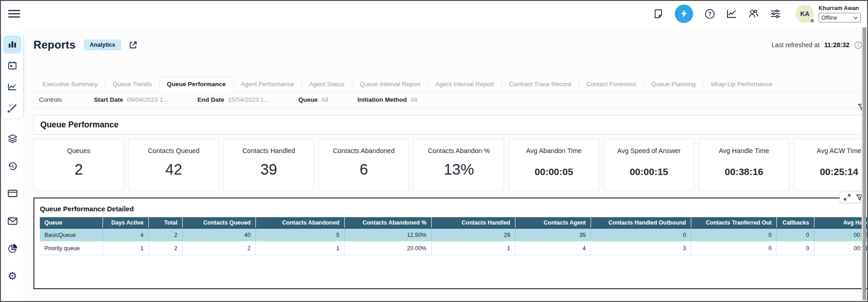 This screenshot has width=868, height=302. I want to click on metric-value: 00:25:14, so click(839, 172).